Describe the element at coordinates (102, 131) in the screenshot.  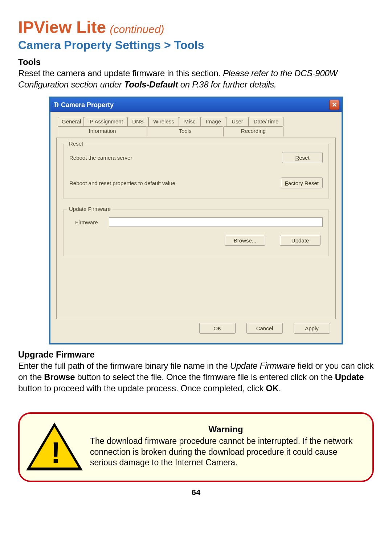
I see `tab-information: Information` at that location.